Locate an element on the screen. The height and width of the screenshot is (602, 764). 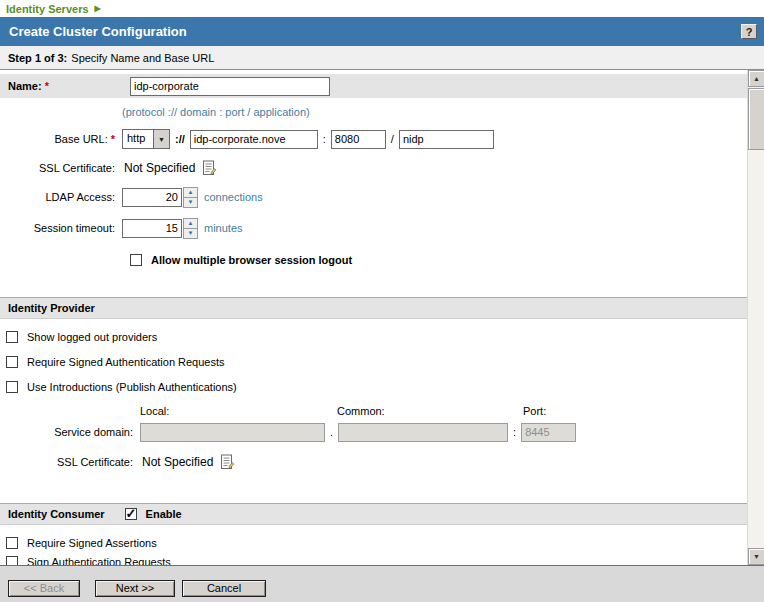
ldap-access-input is located at coordinates (152, 198).